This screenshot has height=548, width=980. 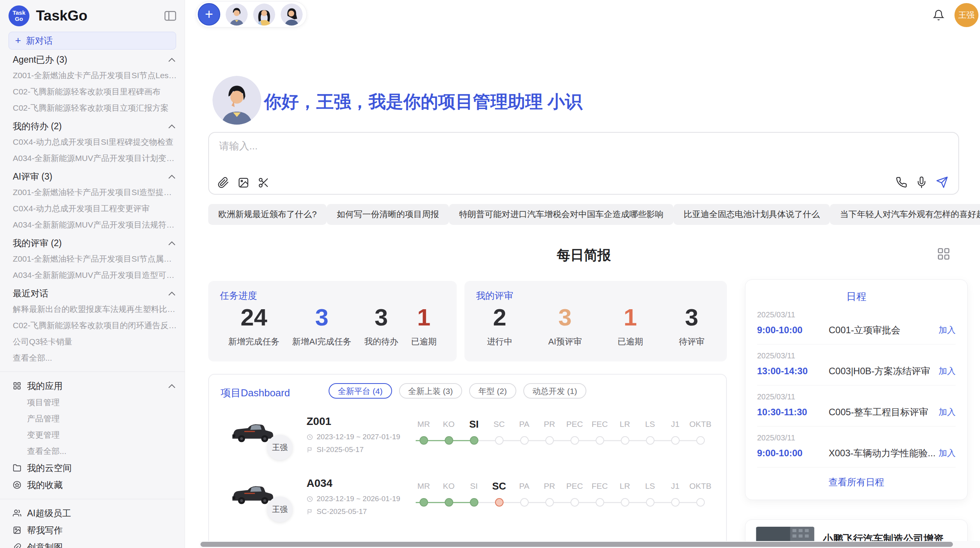 I want to click on sidebar-item-product-mgmt: 产品管理, so click(x=92, y=419).